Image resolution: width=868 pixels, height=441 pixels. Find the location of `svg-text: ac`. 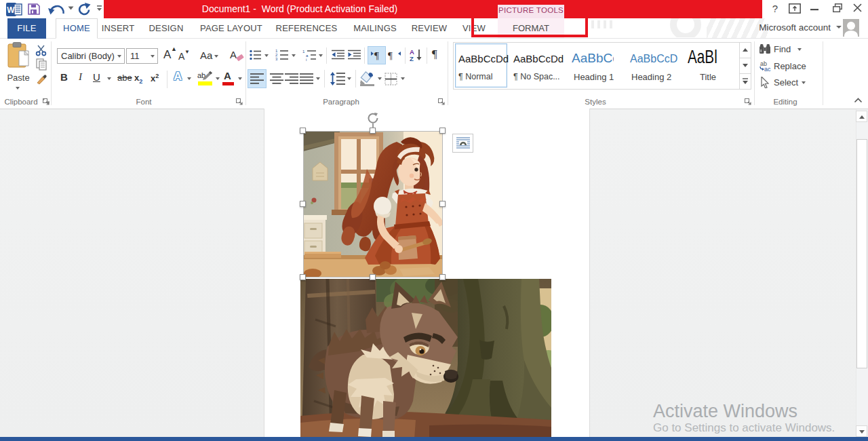

svg-text: ac is located at coordinates (768, 69).